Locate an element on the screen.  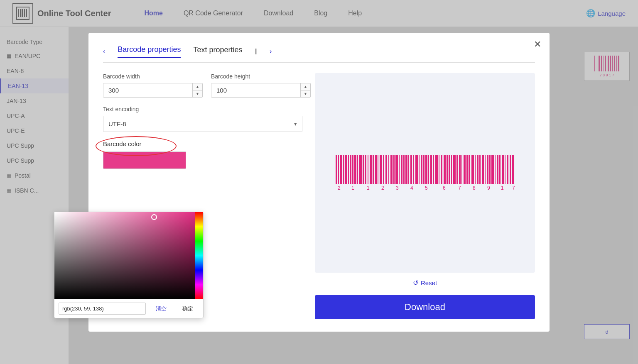
barcode-image: 2 1 1 2 3 4 5 6 7 8 9 1 7 is located at coordinates (425, 173).